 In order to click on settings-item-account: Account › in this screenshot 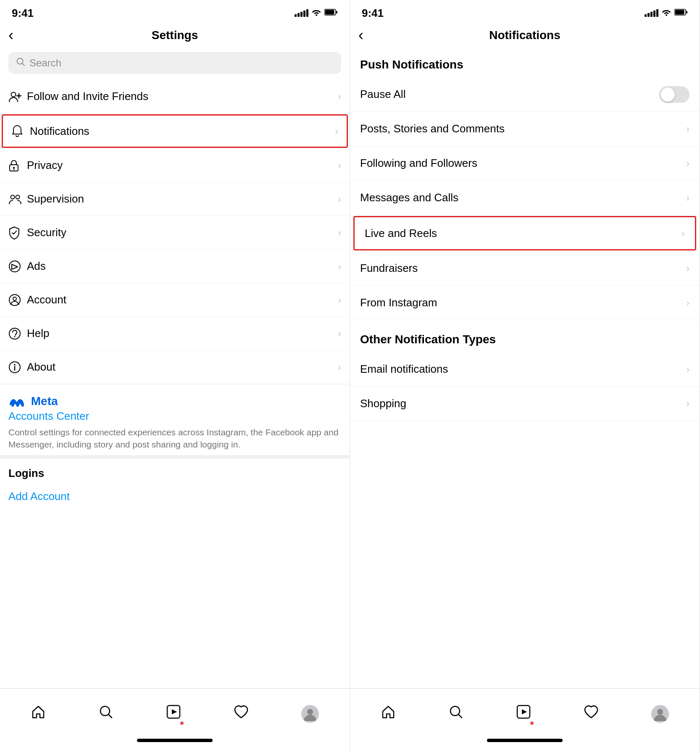, I will do `click(175, 300)`.